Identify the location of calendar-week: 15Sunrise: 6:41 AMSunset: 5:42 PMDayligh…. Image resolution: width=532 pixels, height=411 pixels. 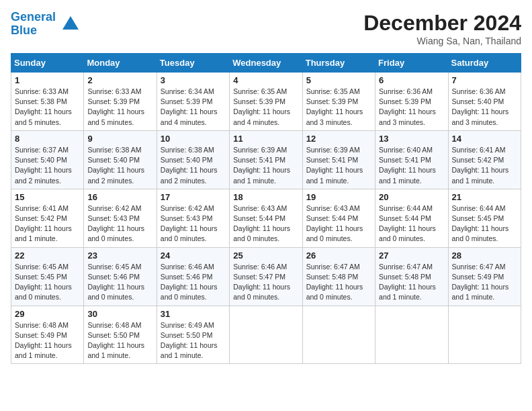
(266, 218).